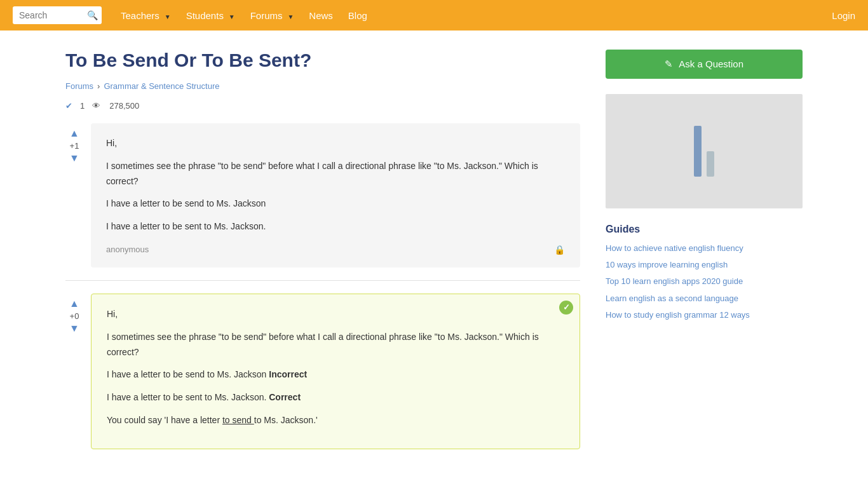 This screenshot has height=488, width=868. Describe the element at coordinates (336, 367) in the screenshot. I see `post-text-2: Hi, I sometimes see the phrase "to be se…` at that location.